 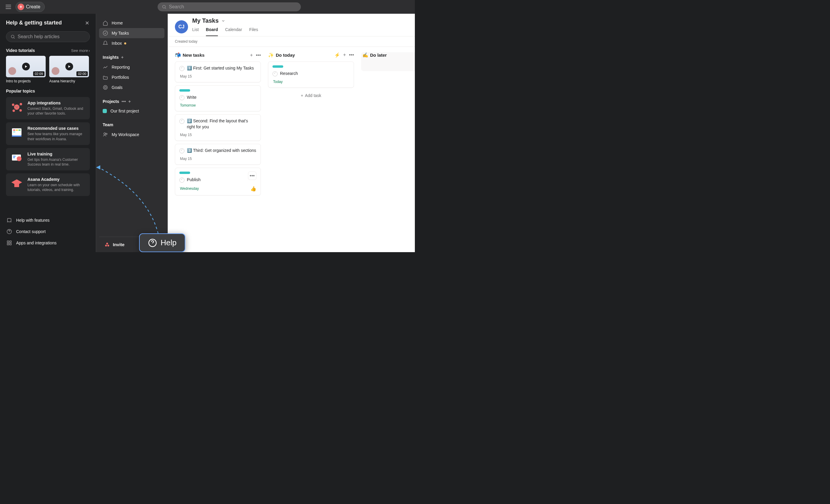 I want to click on search-icon, so click(x=164, y=7).